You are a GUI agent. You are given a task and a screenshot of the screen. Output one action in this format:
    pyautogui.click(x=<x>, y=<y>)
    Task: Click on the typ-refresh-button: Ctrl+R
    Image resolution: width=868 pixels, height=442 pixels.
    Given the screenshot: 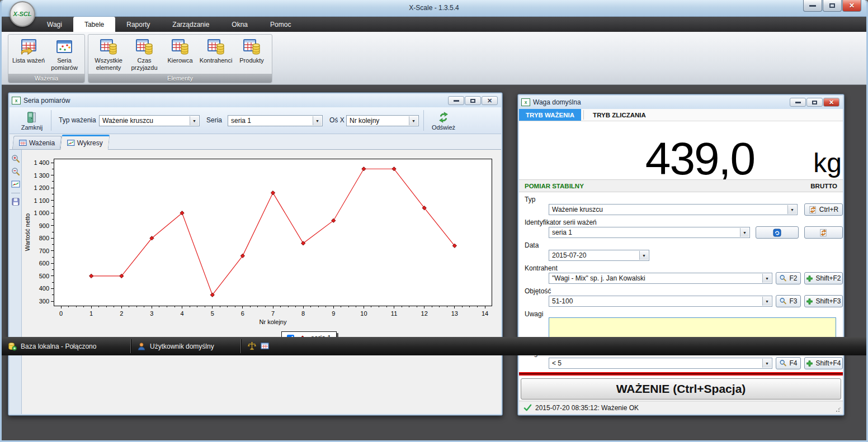 What is the action you would take?
    pyautogui.click(x=823, y=210)
    